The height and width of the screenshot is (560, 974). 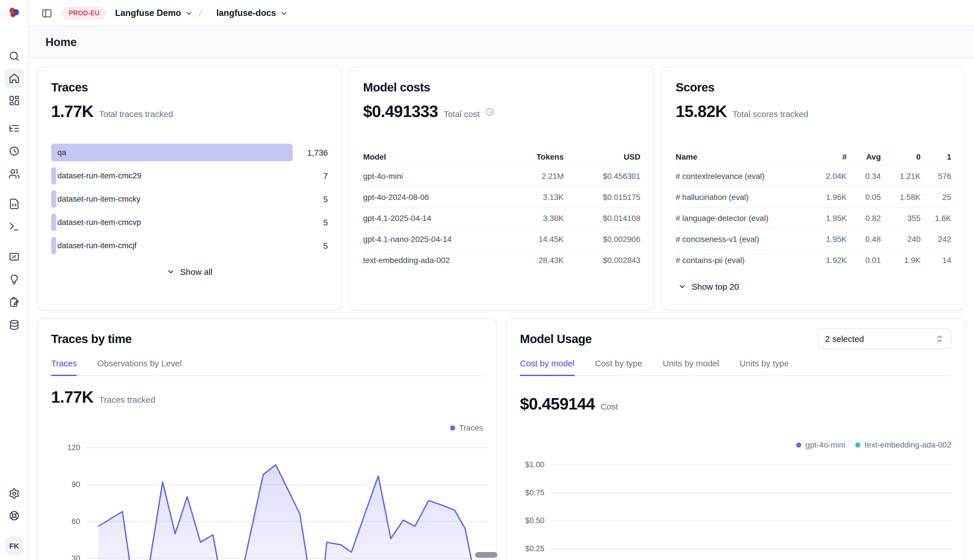 What do you see at coordinates (884, 338) in the screenshot?
I see `model-select-dropdown: 2 selected` at bounding box center [884, 338].